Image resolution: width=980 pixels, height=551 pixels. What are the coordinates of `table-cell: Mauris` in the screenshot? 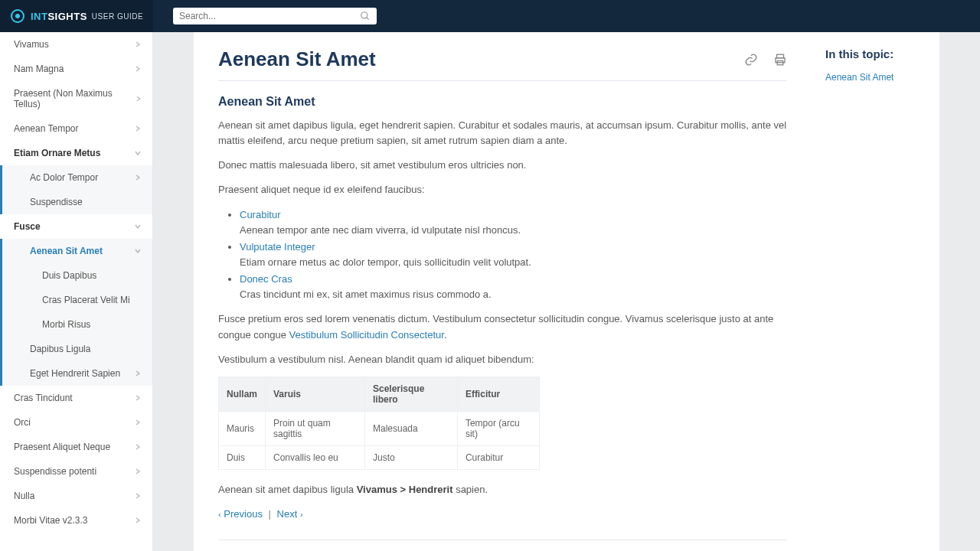 It's located at (242, 429).